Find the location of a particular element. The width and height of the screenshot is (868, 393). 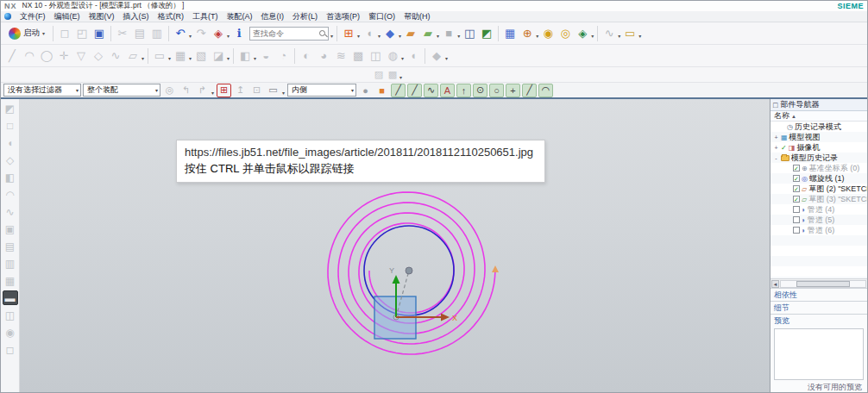

shell-feature-icon: ▤ is located at coordinates (10, 246).